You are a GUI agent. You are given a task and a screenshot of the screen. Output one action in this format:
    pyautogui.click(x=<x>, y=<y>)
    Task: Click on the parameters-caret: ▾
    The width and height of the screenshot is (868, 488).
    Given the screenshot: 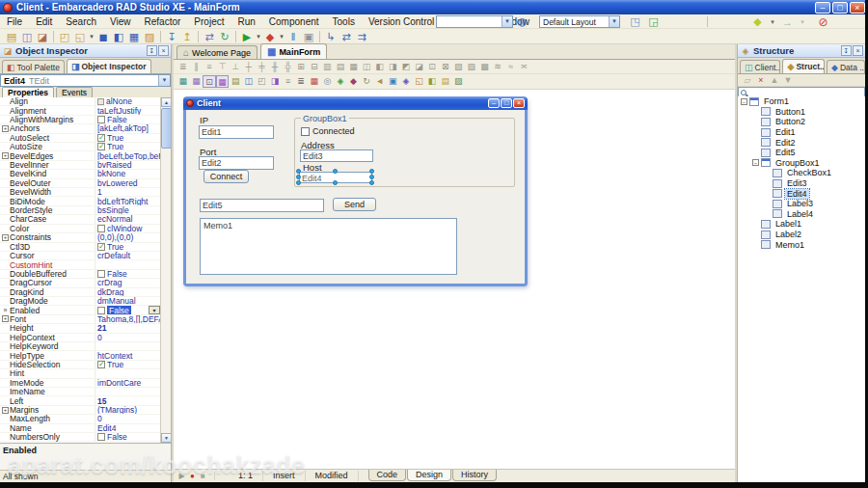 What is the action you would take?
    pyautogui.click(x=282, y=37)
    